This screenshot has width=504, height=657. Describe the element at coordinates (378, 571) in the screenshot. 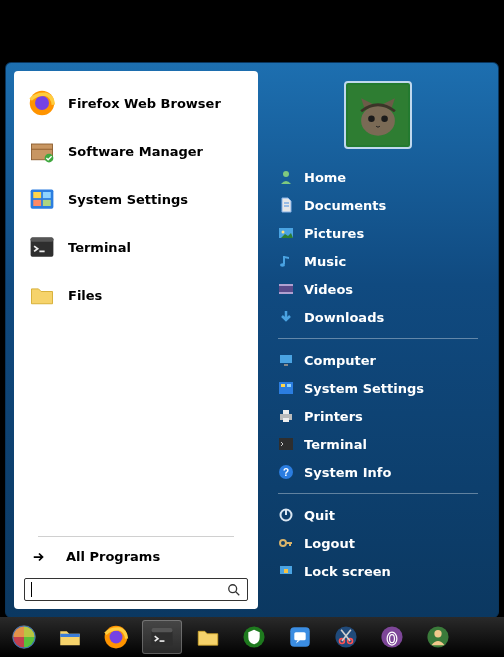

I see `session-item-lock-screen: Lock screen` at that location.